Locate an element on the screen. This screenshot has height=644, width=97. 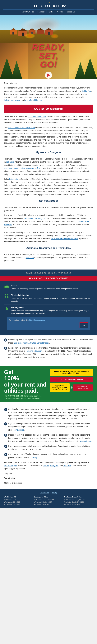
youtube-closing-link: YouTube is located at coordinates (67, 466).